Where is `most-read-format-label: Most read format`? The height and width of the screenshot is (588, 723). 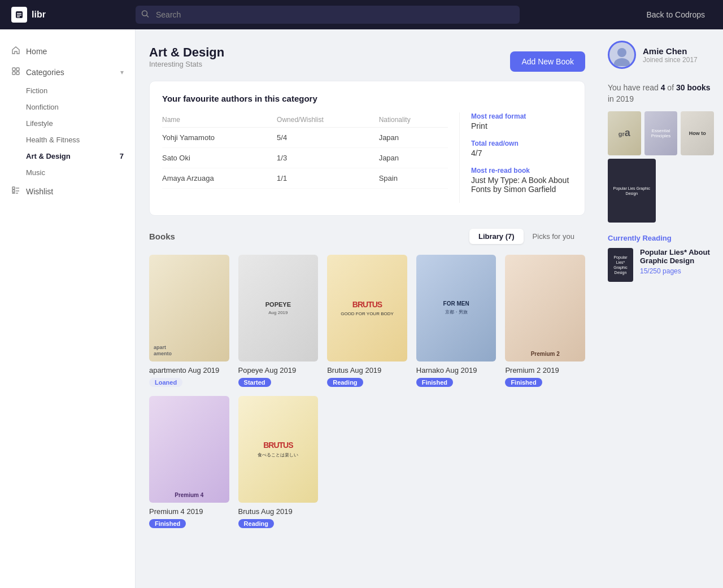
most-read-format-label: Most read format is located at coordinates (522, 116).